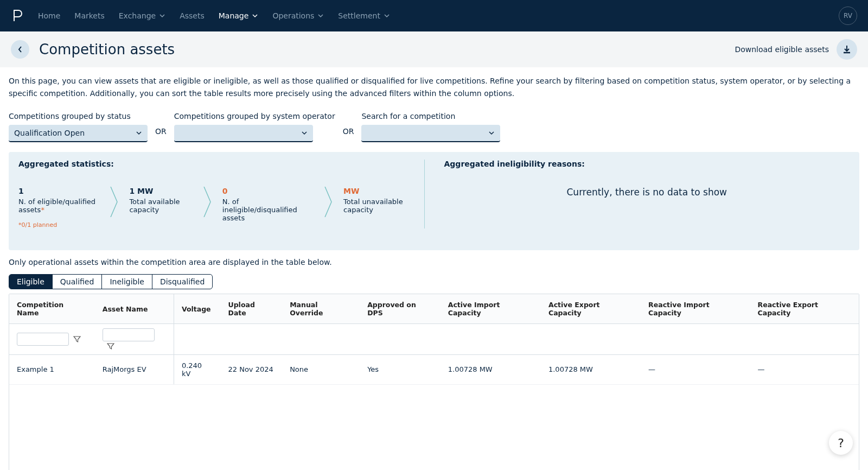  Describe the element at coordinates (30, 282) in the screenshot. I see `tab-eligible: Eligible` at that location.